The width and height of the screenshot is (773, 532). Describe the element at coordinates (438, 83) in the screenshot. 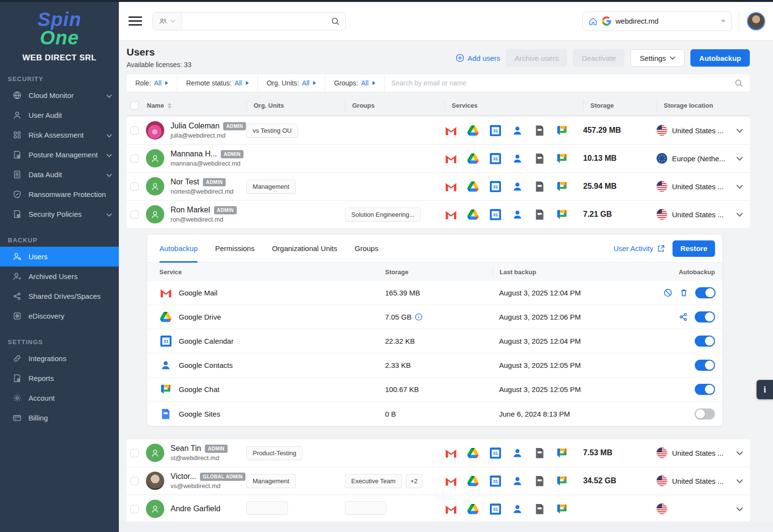

I see `filter-bar: Role:All Remote status:All Org. Units:Al…` at that location.